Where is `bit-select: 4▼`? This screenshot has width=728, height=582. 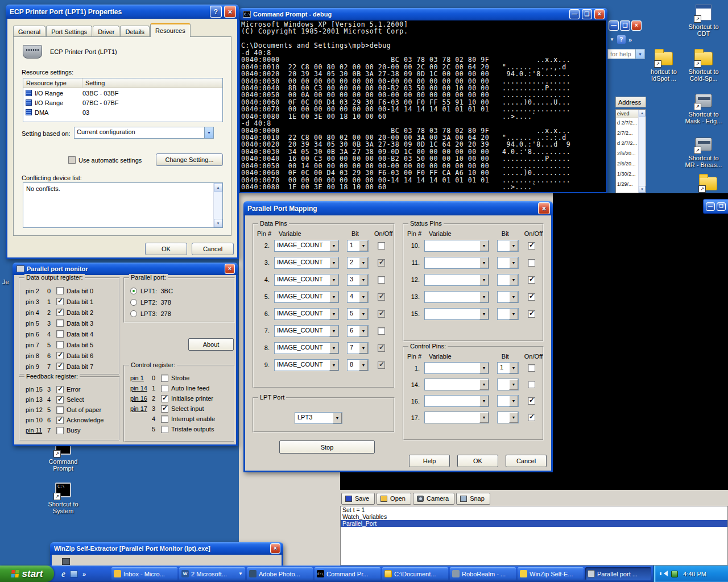 bit-select: 4▼ is located at coordinates (358, 297).